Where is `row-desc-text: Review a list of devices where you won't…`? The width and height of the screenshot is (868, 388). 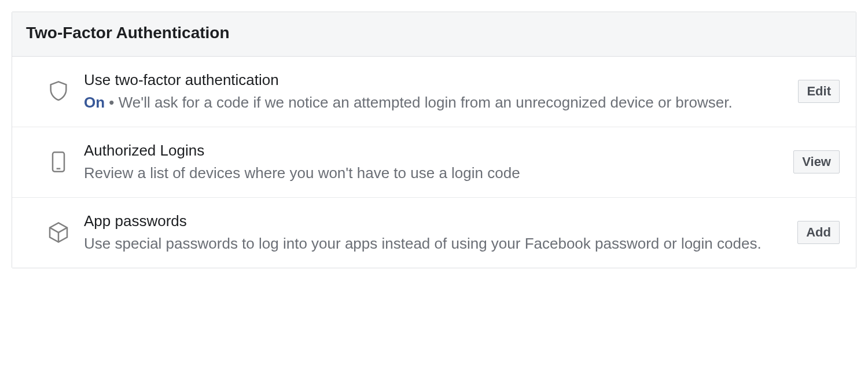
row-desc-text: Review a list of devices where you won't… is located at coordinates (433, 173).